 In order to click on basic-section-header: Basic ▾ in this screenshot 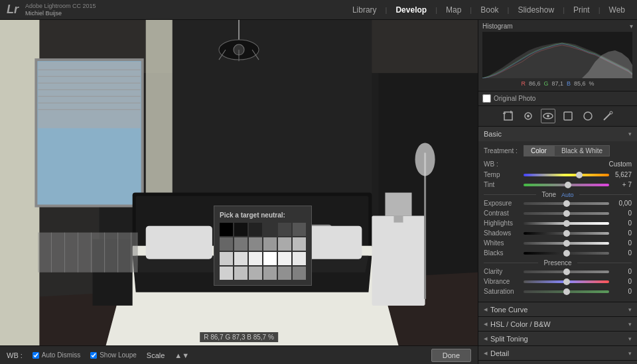, I will do `click(557, 134)`.